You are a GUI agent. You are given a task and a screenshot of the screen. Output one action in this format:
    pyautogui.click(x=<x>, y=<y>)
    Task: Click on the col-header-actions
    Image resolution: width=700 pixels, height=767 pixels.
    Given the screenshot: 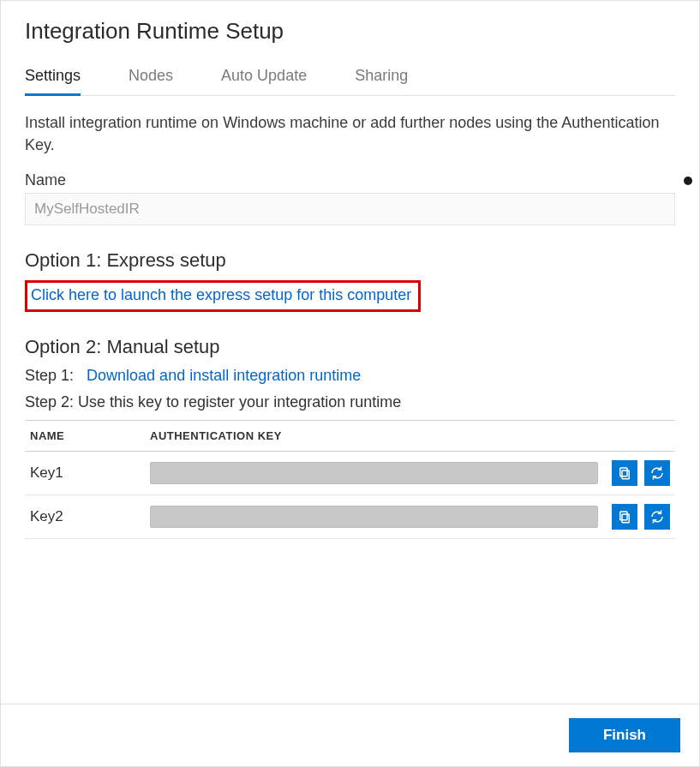 What is the action you would take?
    pyautogui.click(x=639, y=436)
    